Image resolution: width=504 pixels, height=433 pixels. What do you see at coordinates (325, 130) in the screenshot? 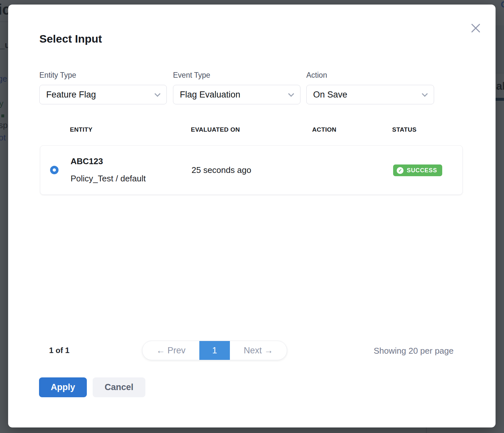
I see `column-header-action: ACTION` at bounding box center [325, 130].